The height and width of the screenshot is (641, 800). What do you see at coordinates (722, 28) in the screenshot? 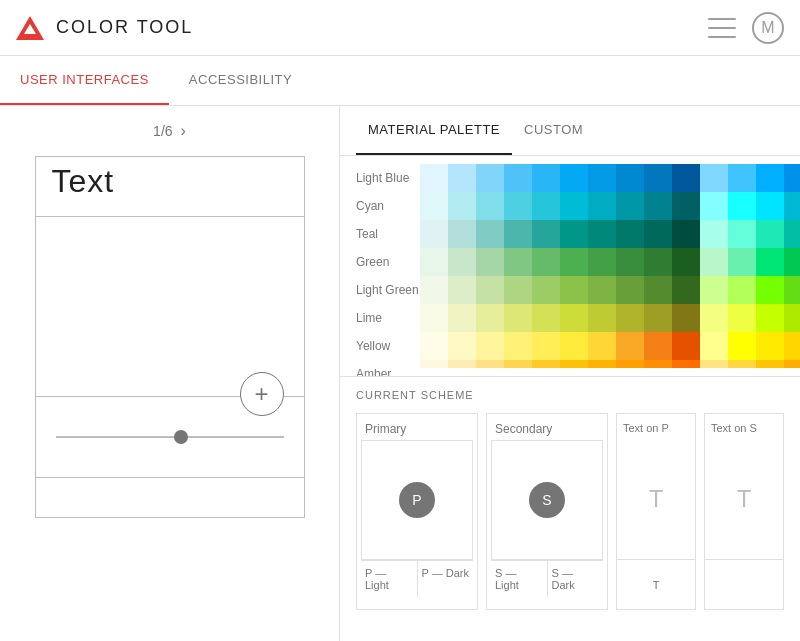
I see `menu-icon` at bounding box center [722, 28].